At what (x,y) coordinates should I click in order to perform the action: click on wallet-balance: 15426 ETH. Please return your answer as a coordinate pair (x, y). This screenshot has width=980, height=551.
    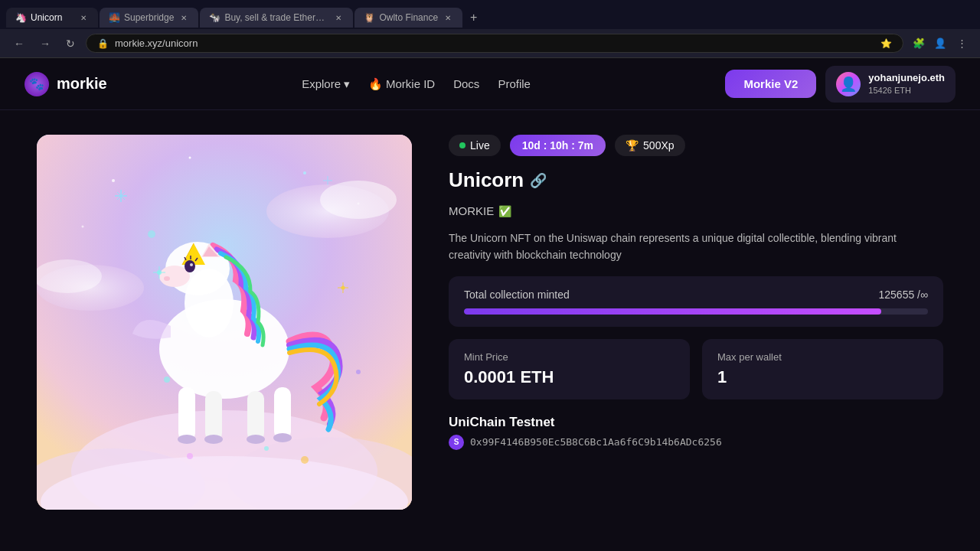
    Looking at the image, I should click on (906, 90).